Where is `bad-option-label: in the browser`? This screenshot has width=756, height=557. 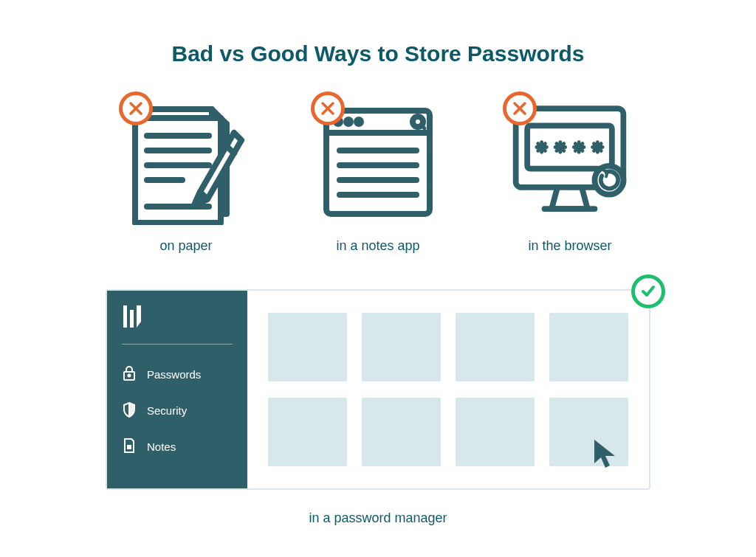
bad-option-label: in the browser is located at coordinates (570, 246).